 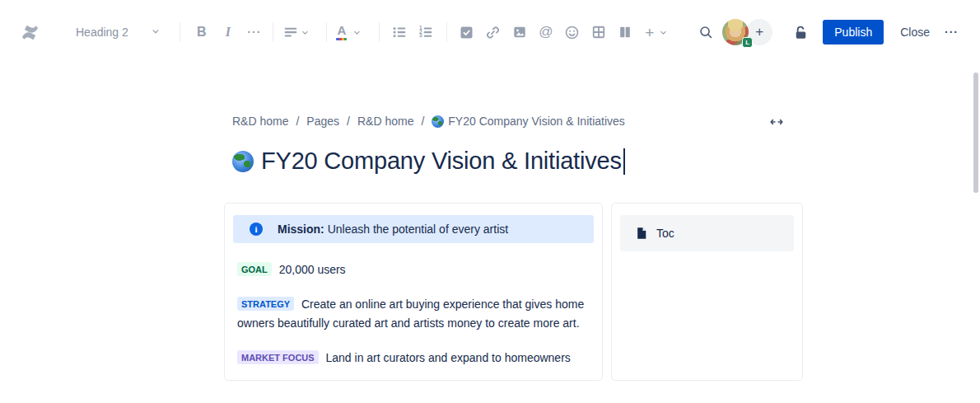 I want to click on bullet-list-button, so click(x=399, y=32).